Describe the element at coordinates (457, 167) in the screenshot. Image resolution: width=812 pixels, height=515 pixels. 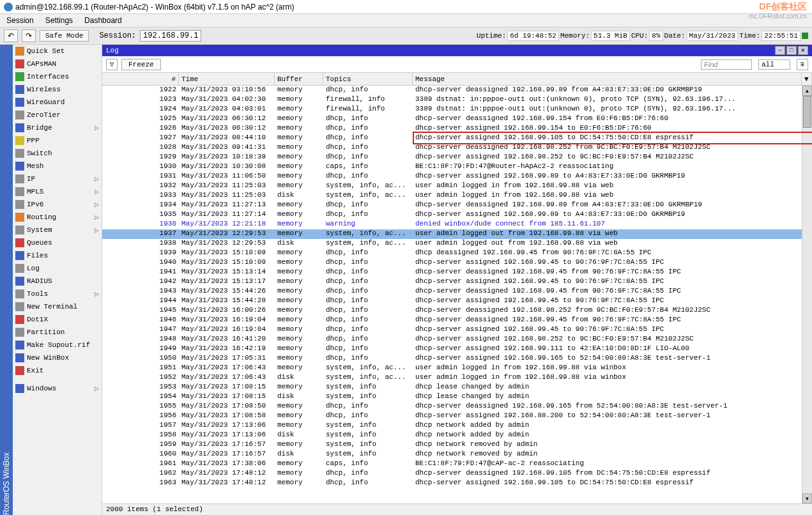
I see `log-row: 1930May/31/2023 10:30:08memorycaps, info…` at that location.